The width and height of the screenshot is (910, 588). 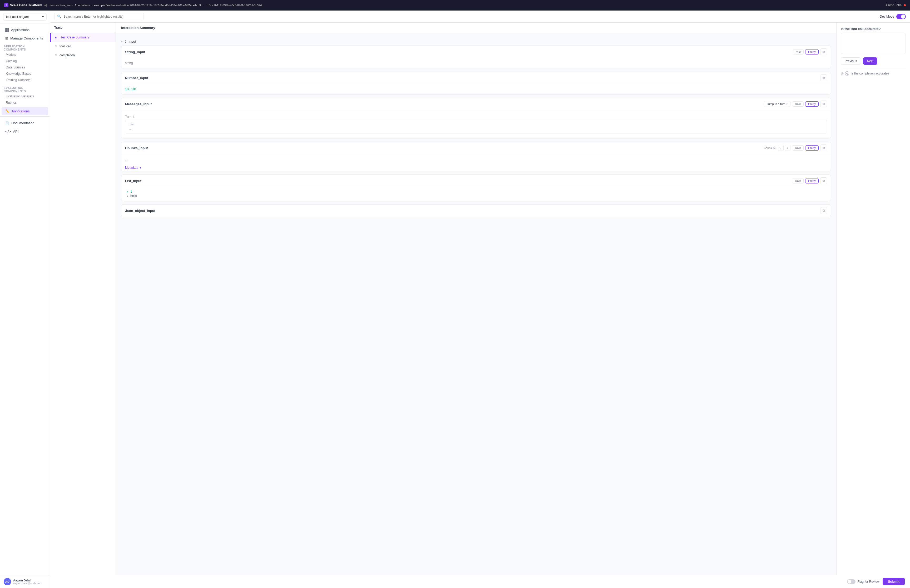 What do you see at coordinates (8, 131) in the screenshot?
I see `code-icon: </>` at bounding box center [8, 131].